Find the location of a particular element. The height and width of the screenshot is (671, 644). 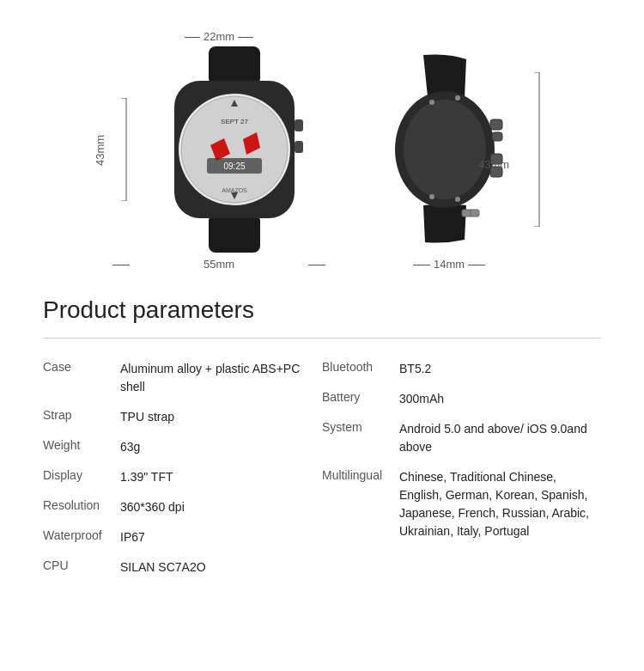

param-value: 1.39" TFT is located at coordinates (222, 478).